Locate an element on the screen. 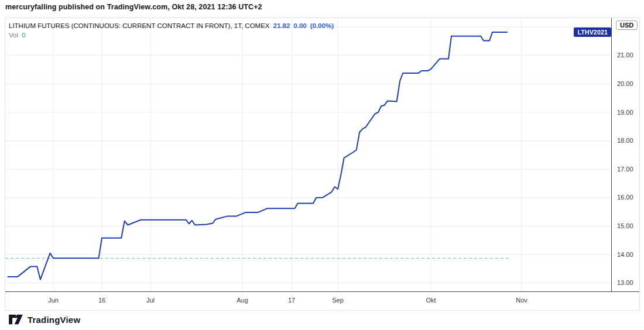 Image resolution: width=644 pixels, height=330 pixels. last-price-axis-badge: LTHV2021 is located at coordinates (592, 32).